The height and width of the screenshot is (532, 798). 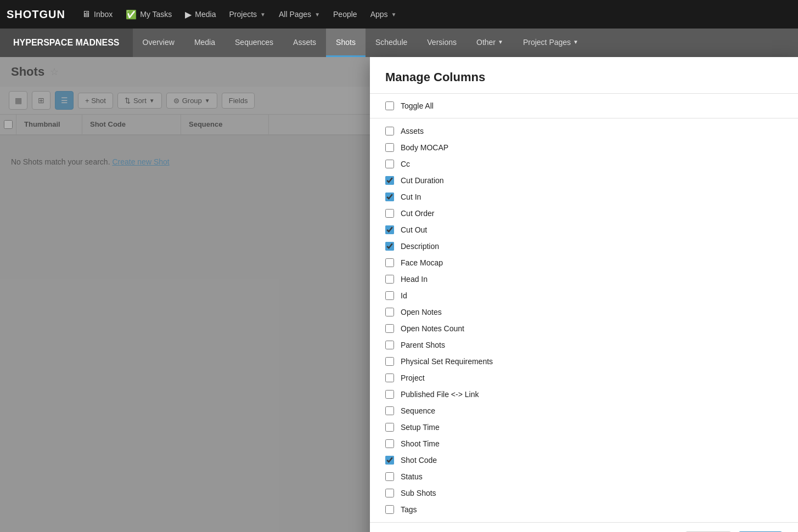 I want to click on column-checkbox-id, so click(x=390, y=296).